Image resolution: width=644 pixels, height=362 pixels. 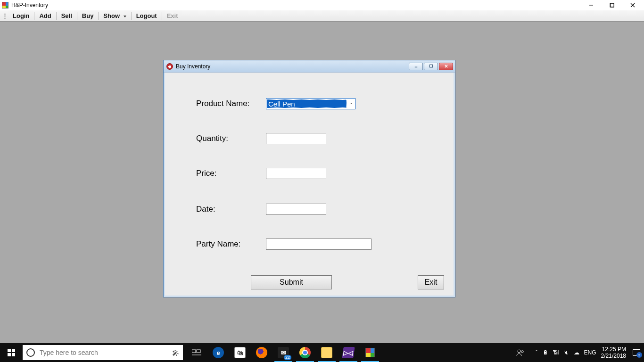 I want to click on parent-maximize-button, so click(x=612, y=5).